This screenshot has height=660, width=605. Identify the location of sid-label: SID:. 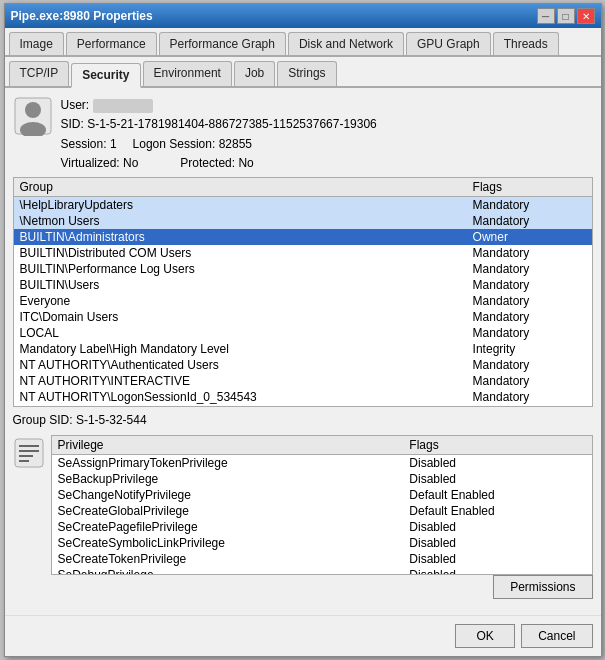
(72, 124).